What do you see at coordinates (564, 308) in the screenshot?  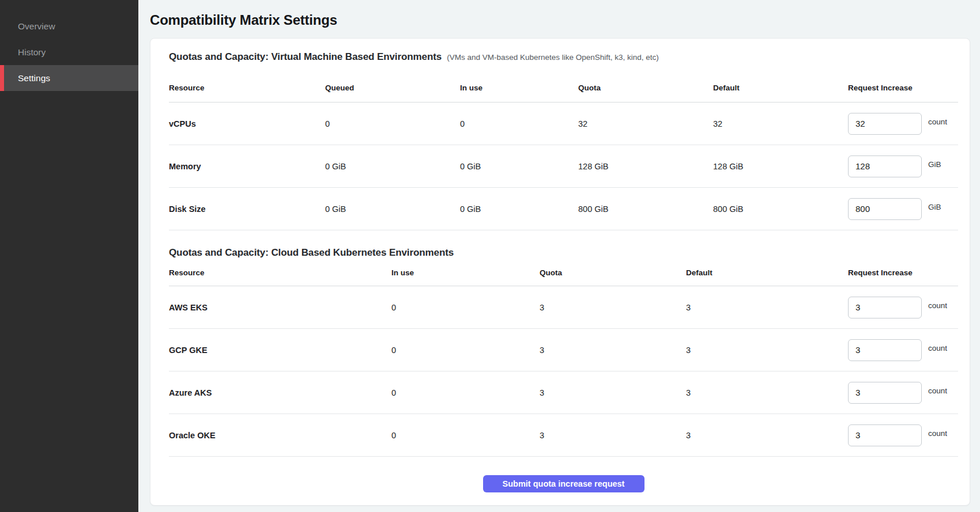 I see `table-row-aws-eks: AWS EKS 0 3 3 count` at bounding box center [564, 308].